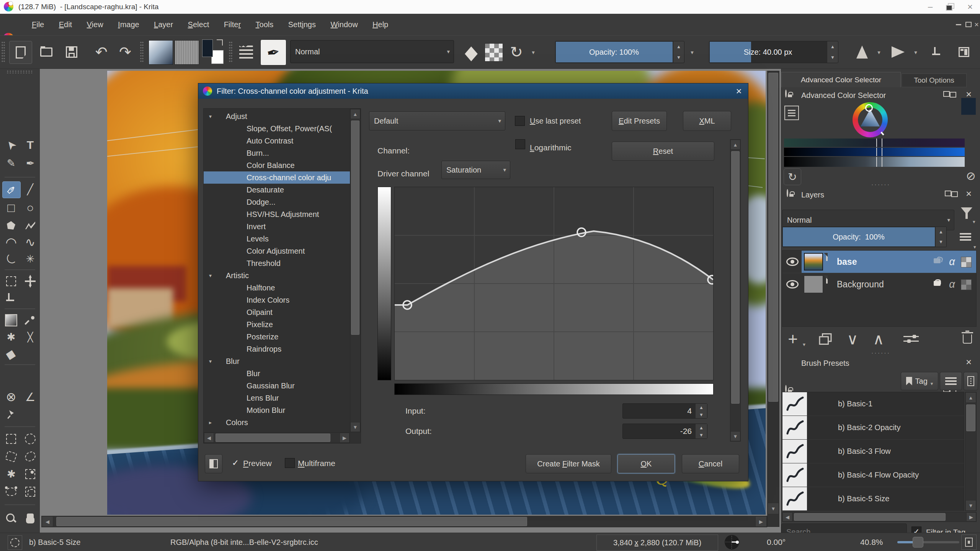  Describe the element at coordinates (971, 381) in the screenshot. I see `resource-storages-button` at that location.